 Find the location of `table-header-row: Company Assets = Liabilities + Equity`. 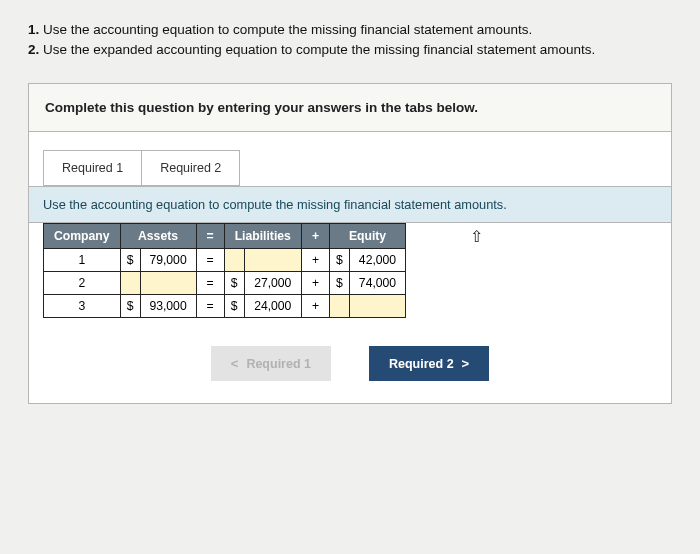

table-header-row: Company Assets = Liabilities + Equity is located at coordinates (225, 236).